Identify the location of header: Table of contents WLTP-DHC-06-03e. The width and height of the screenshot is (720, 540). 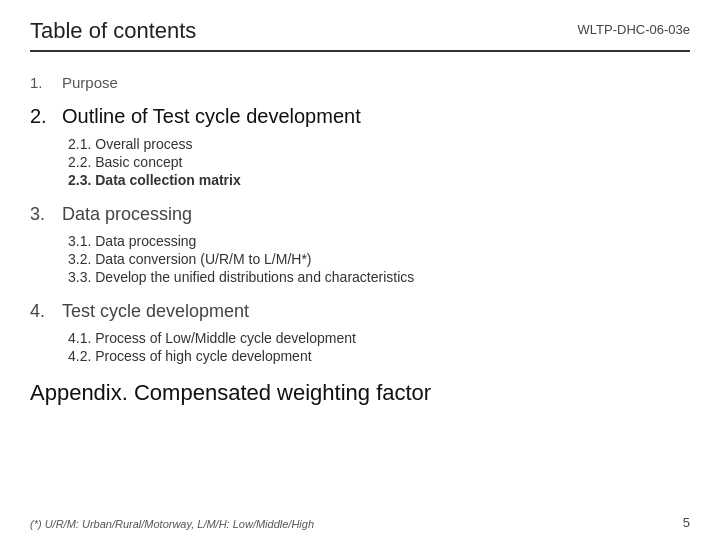
(360, 35).